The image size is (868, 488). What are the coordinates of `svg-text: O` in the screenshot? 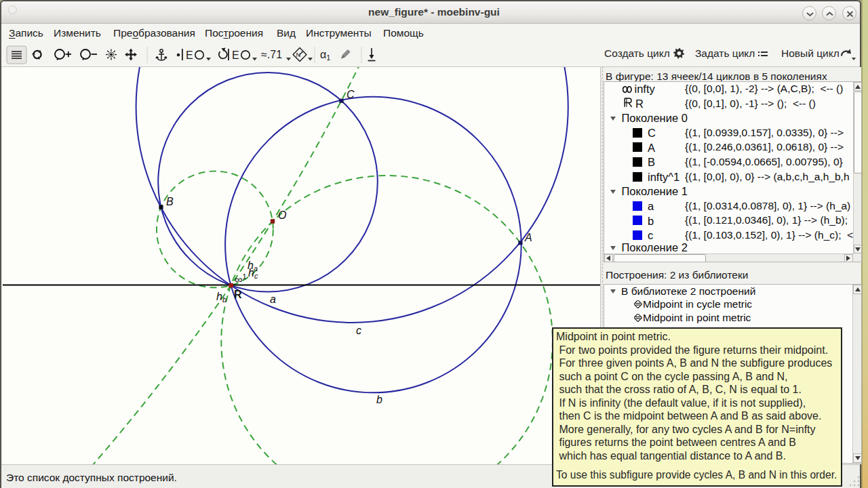 It's located at (282, 216).